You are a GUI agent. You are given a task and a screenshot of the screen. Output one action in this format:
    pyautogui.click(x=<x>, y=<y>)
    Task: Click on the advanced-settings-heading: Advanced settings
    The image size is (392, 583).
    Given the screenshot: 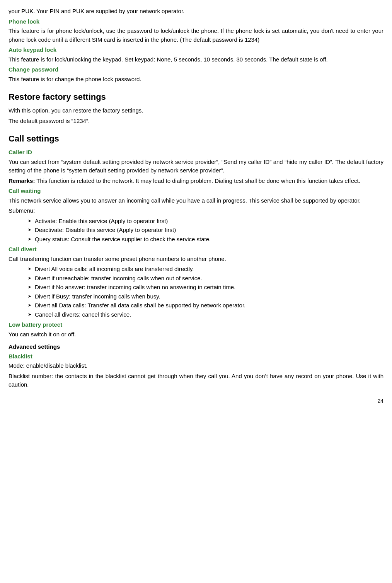 What is the action you would take?
    pyautogui.click(x=196, y=347)
    